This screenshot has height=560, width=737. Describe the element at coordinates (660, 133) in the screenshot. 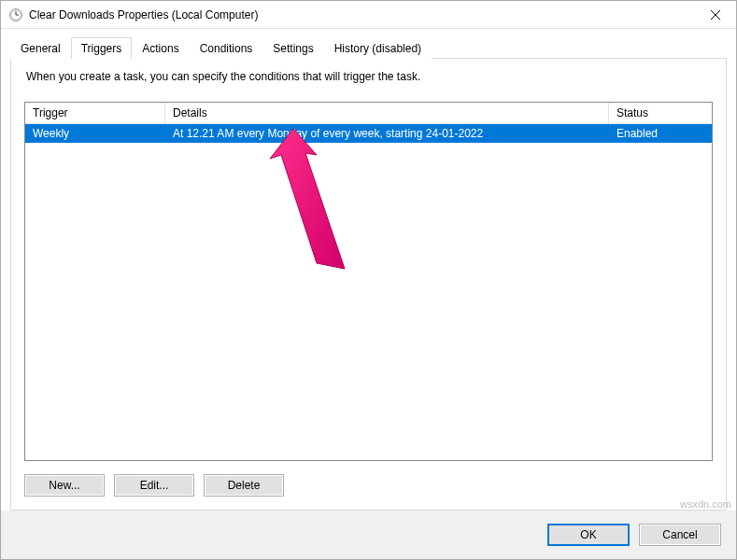

I see `cell-status: Enabled` at that location.